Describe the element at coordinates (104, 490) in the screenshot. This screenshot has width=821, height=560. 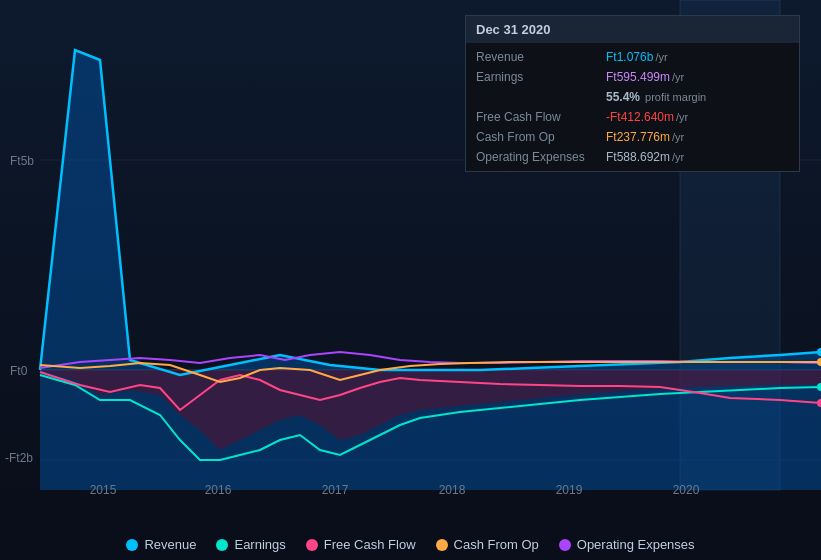
I see `svg-text: 2015` at that location.